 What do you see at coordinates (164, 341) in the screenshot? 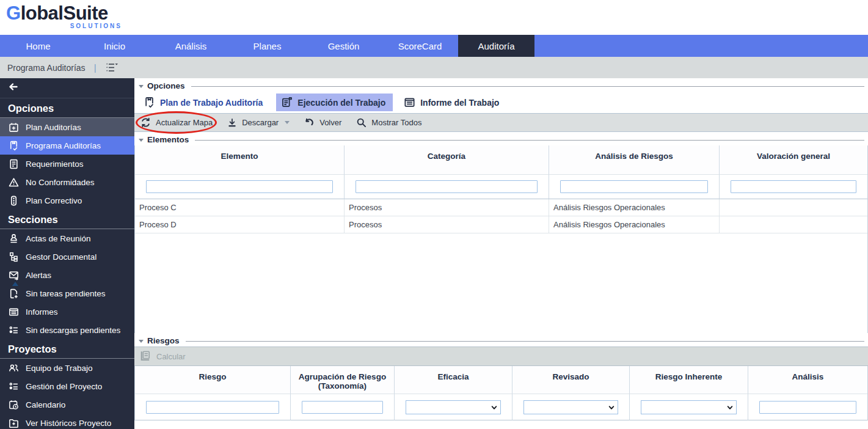
I see `section-title: Riesgos` at bounding box center [164, 341].